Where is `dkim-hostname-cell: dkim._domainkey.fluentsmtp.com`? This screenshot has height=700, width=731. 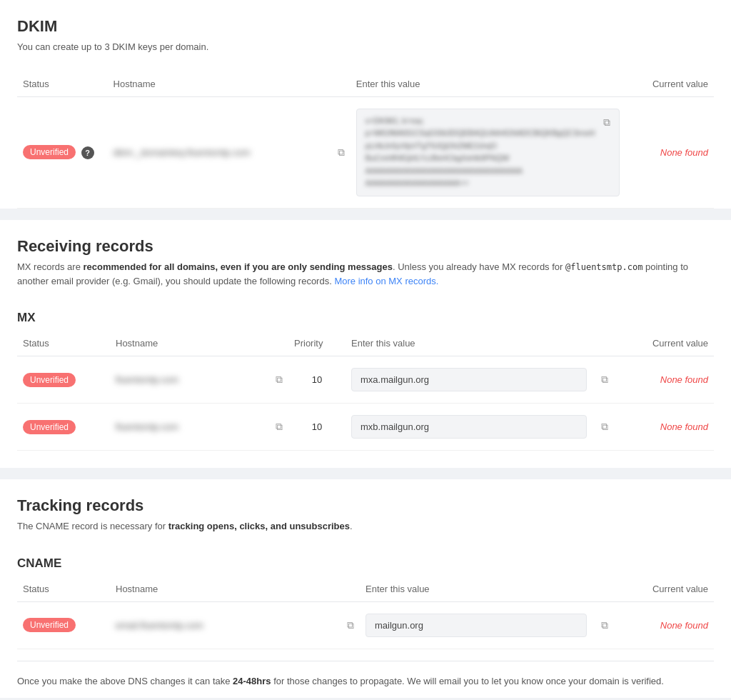 dkim-hostname-cell: dkim._domainkey.fluentsmtp.com is located at coordinates (218, 153).